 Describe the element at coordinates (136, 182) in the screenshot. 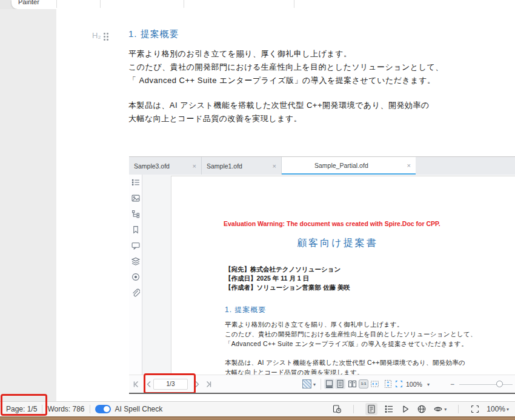

I see `thumbnails-icon` at that location.